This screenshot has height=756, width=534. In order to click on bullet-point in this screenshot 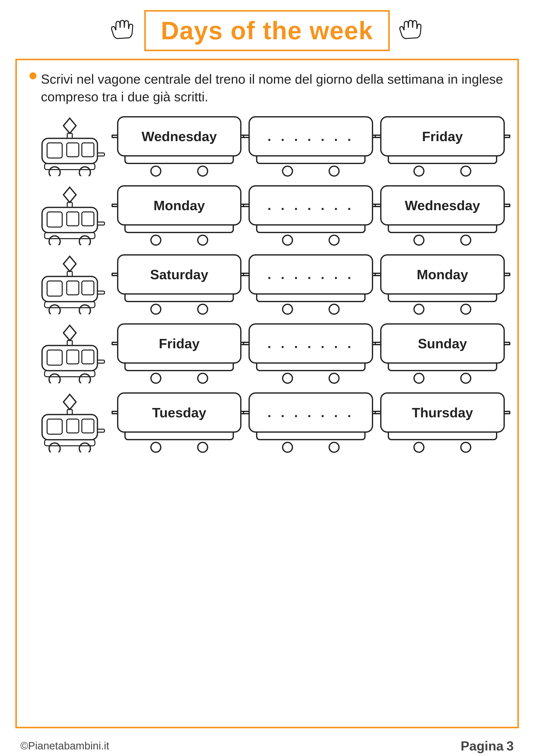, I will do `click(33, 76)`.